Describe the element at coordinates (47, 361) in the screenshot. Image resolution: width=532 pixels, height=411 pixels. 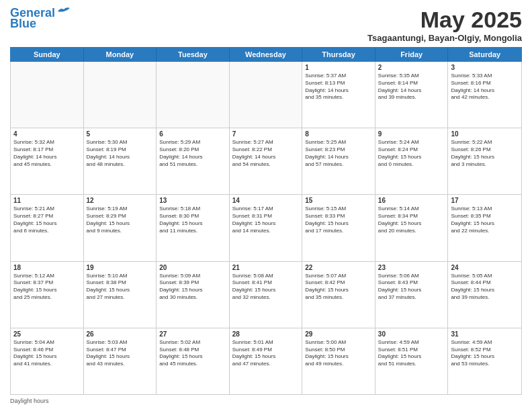
I see `calendar-cell: 25Sunrise: 5:04 AM Sunset: 8:46 PM Dayli…` at that location.